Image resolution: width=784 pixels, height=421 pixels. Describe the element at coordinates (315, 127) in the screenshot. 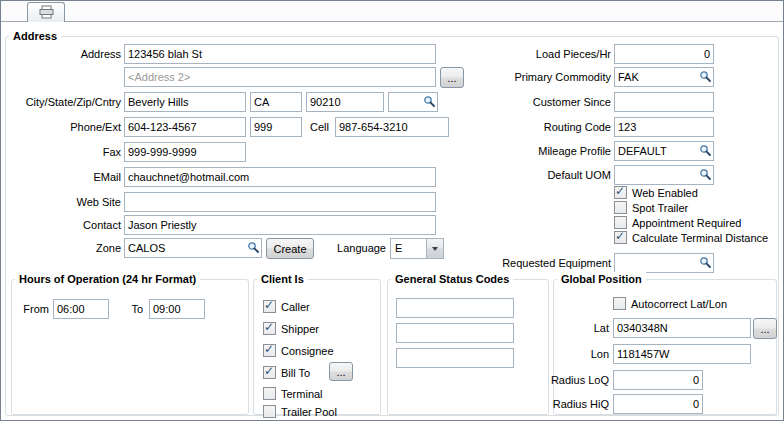

I see `cell-label: Cell` at that location.